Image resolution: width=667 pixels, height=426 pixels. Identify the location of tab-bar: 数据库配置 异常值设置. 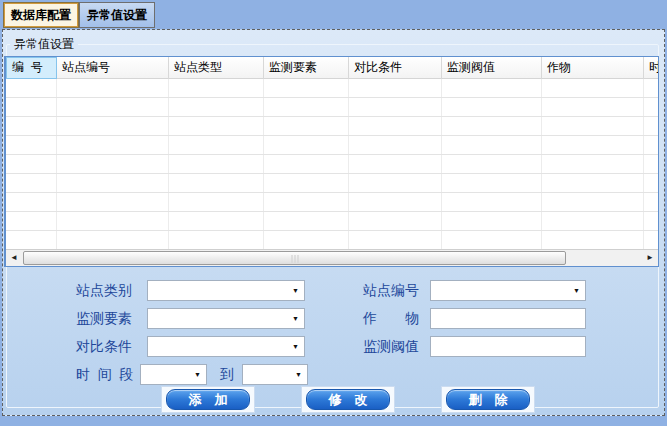
(79, 15).